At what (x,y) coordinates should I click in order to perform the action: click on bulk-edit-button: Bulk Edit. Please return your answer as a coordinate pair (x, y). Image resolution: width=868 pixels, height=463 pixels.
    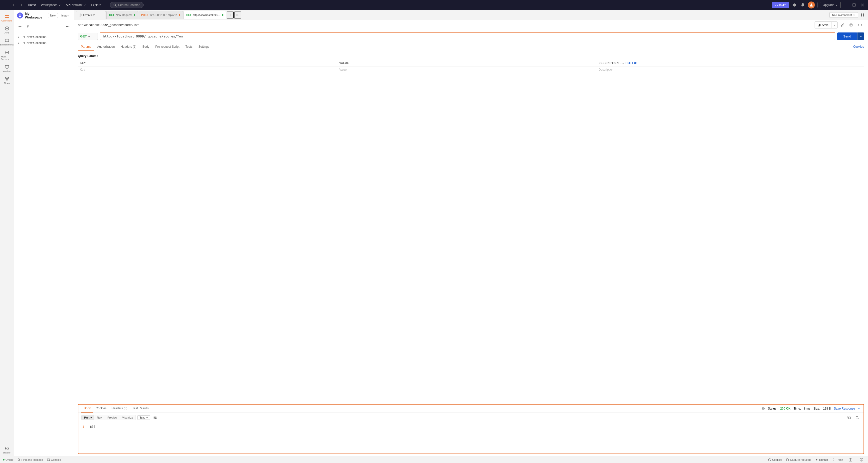
    Looking at the image, I should click on (631, 63).